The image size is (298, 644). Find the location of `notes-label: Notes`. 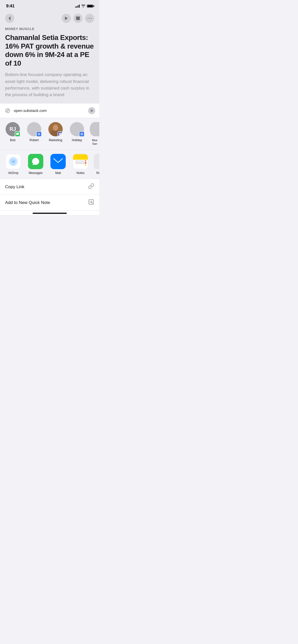

notes-label: Notes is located at coordinates (80, 173).